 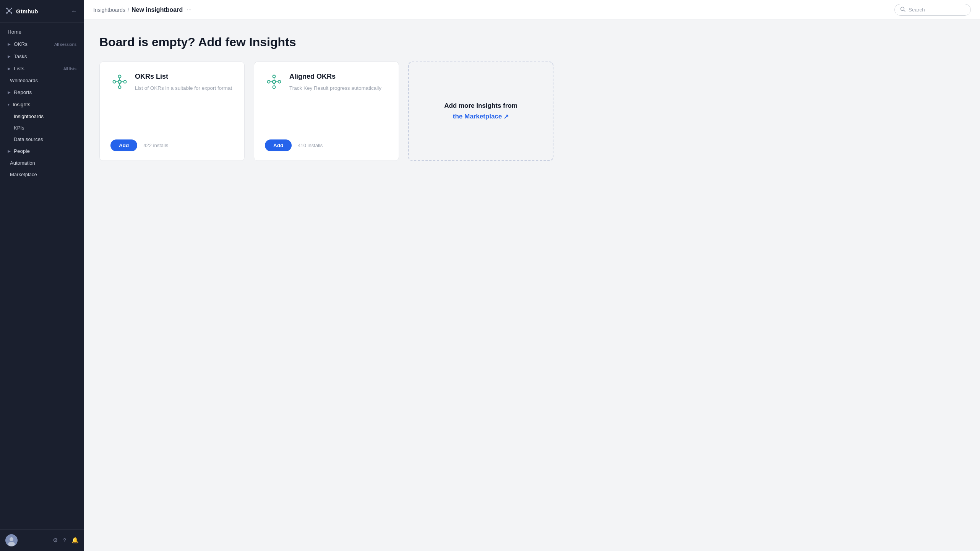 What do you see at coordinates (19, 128) in the screenshot?
I see `kpis-label: KPIs` at bounding box center [19, 128].